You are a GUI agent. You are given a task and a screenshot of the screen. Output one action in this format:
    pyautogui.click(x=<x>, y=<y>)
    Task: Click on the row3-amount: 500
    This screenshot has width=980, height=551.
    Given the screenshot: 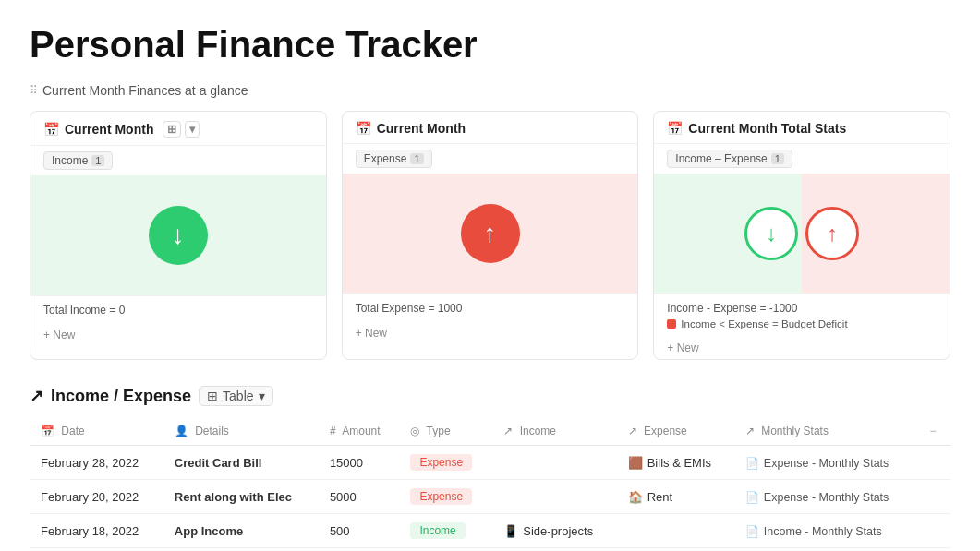 What is the action you would take?
    pyautogui.click(x=359, y=532)
    